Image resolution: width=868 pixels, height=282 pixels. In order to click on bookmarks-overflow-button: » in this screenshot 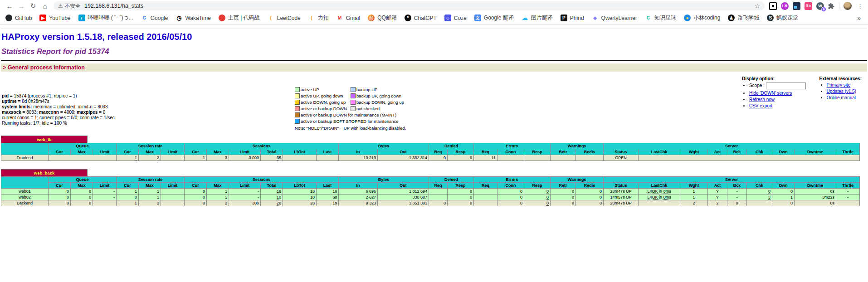, I will do `click(859, 18)`.